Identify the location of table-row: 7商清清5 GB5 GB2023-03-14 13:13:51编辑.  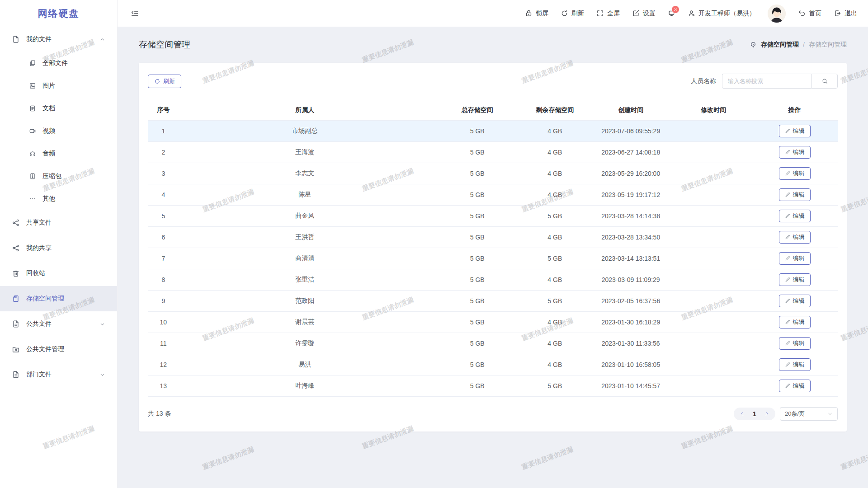
(493, 258).